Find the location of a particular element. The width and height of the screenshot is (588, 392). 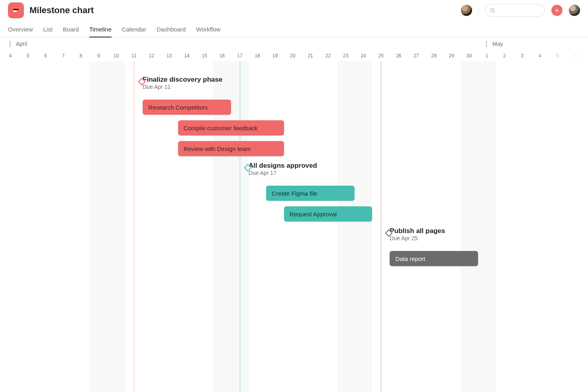

topbar: Milestone chart is located at coordinates (294, 10).